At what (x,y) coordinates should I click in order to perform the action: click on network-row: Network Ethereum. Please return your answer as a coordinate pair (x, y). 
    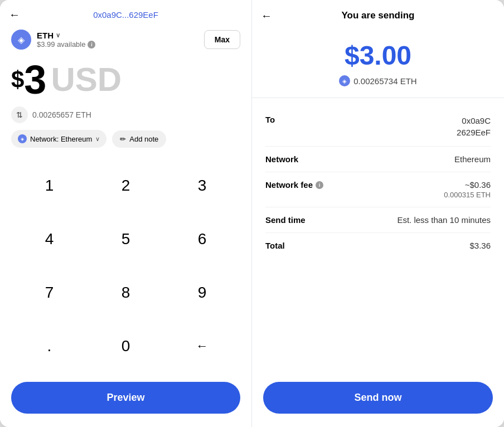
    Looking at the image, I should click on (378, 159).